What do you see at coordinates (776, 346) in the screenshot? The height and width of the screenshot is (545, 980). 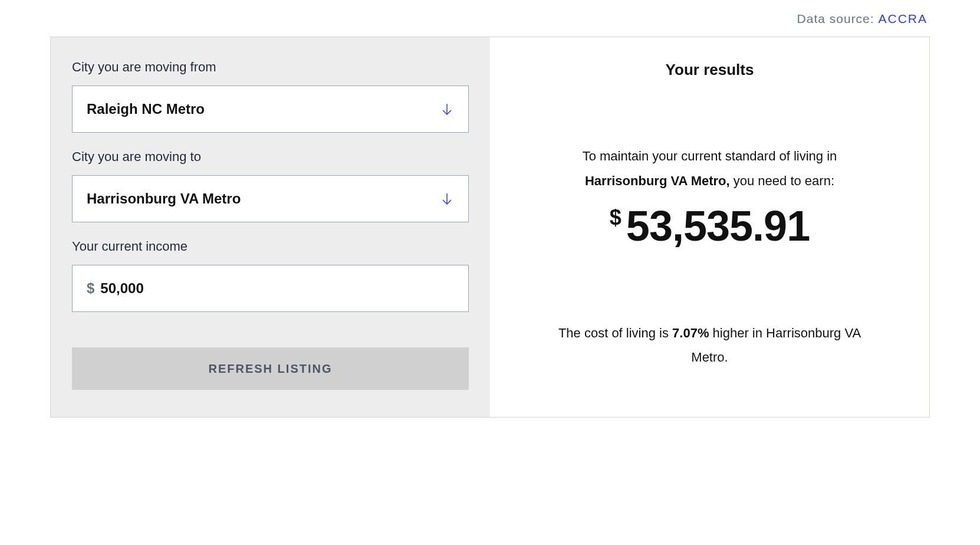 I see `comparison-suffix: higher in Harrisonburg VA Metro.` at bounding box center [776, 346].